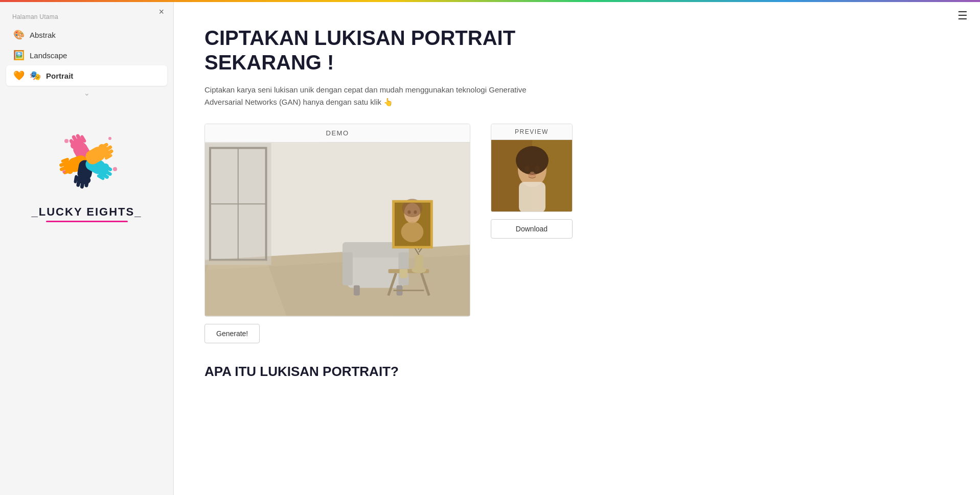 The width and height of the screenshot is (980, 495). Describe the element at coordinates (337, 220) in the screenshot. I see `demo-box: DEMO` at that location.